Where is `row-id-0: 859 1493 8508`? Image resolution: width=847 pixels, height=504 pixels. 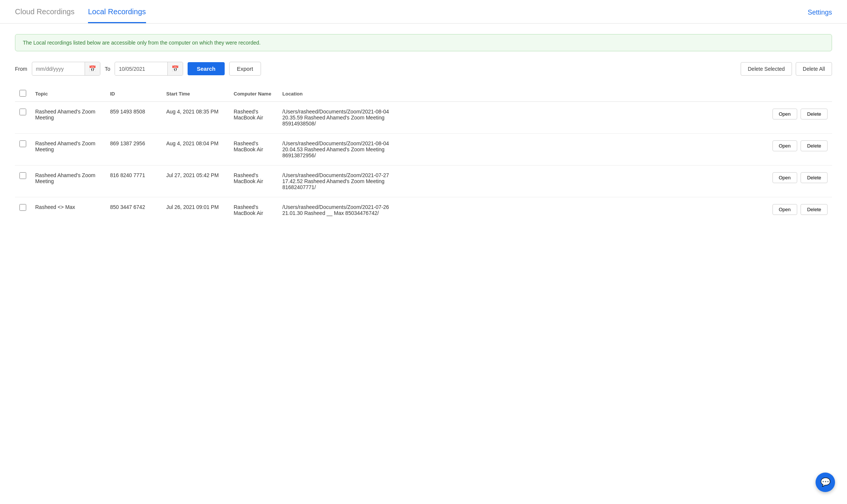 row-id-0: 859 1493 8508 is located at coordinates (134, 118).